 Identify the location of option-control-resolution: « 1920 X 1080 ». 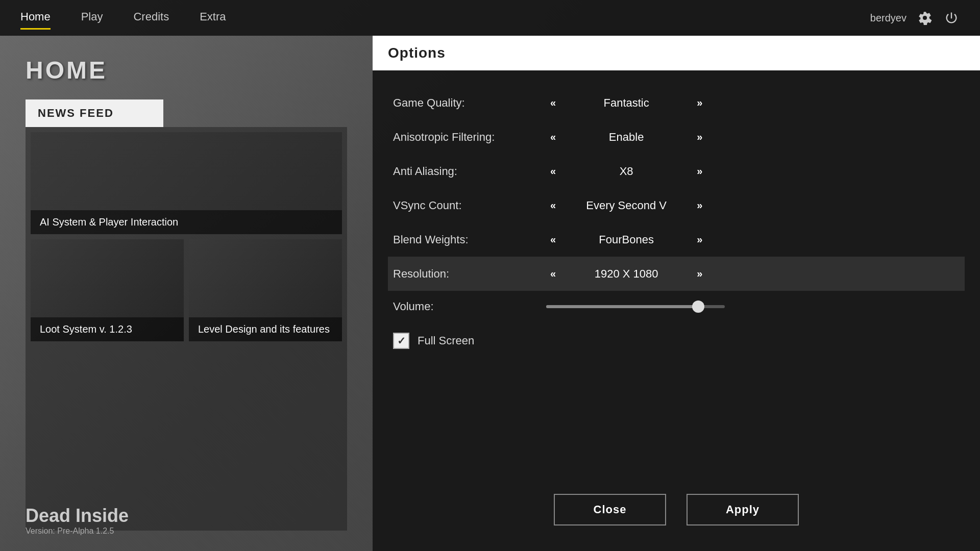
(753, 273).